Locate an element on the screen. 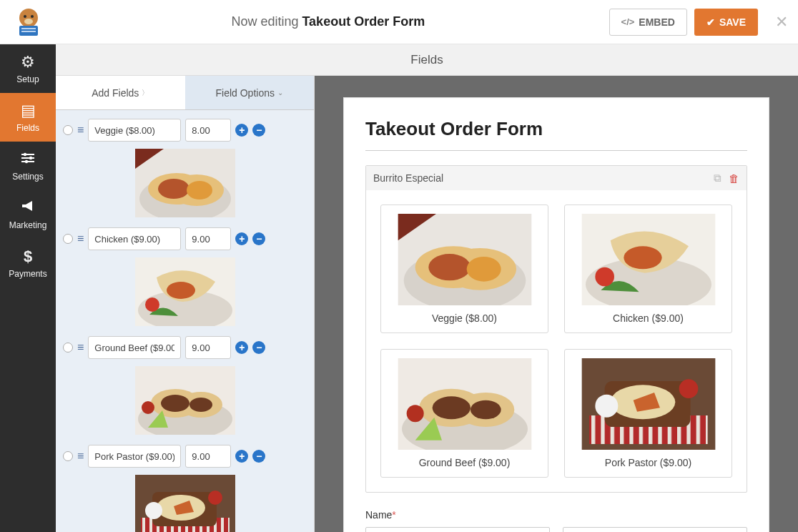 The image size is (798, 532). choice-caption: Chicken ($9.00) is located at coordinates (648, 318).